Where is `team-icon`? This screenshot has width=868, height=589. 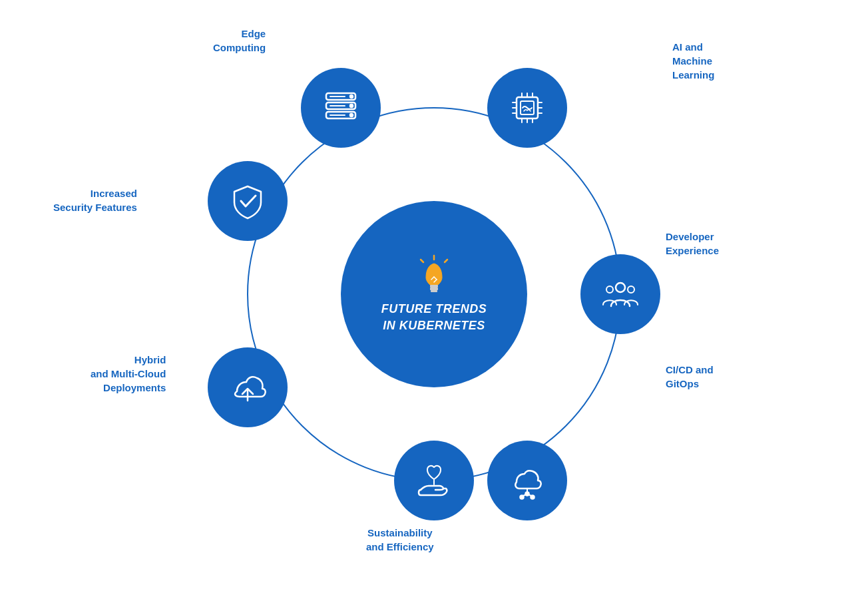 team-icon is located at coordinates (620, 294).